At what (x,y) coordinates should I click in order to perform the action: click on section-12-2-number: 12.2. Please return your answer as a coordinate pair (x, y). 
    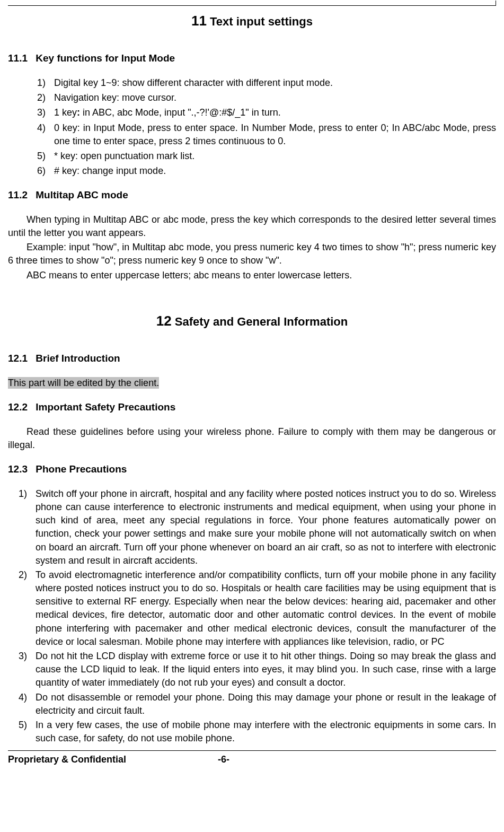
    Looking at the image, I should click on (18, 407).